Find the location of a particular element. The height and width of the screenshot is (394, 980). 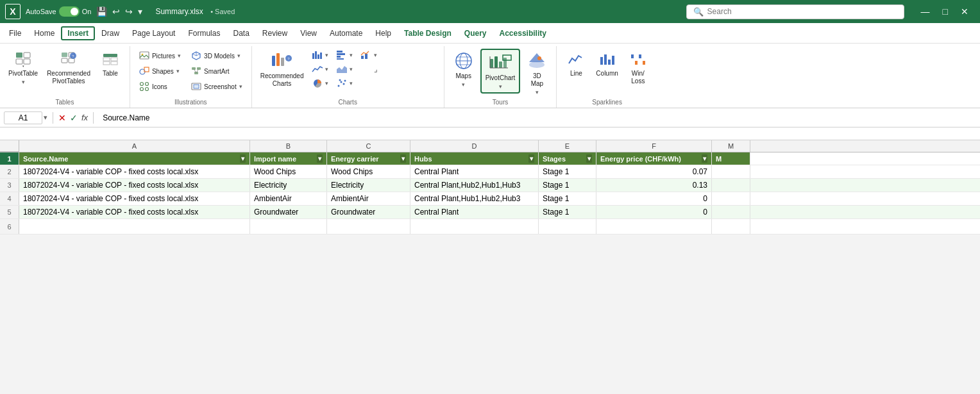

scatter-chart-button: ▾ is located at coordinates (344, 83).